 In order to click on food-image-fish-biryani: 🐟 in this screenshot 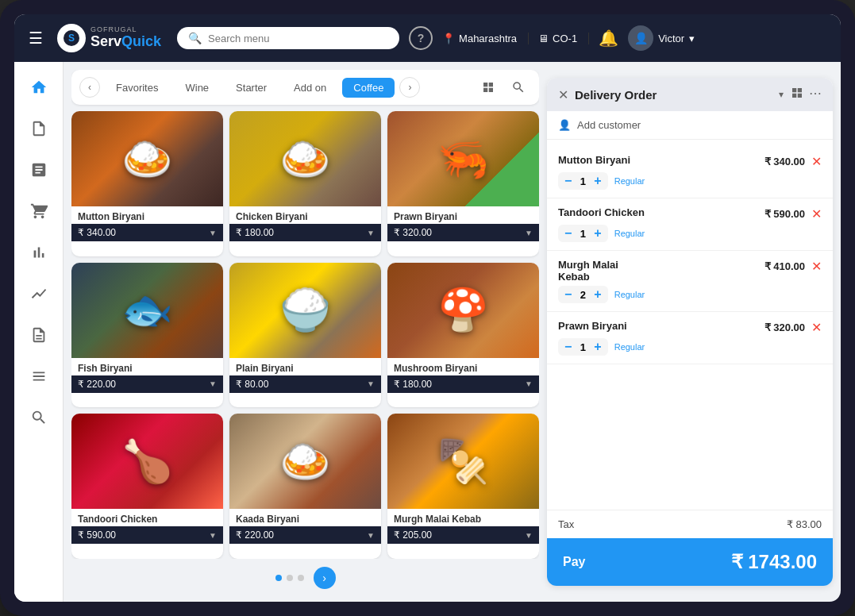, I will do `click(148, 310)`.